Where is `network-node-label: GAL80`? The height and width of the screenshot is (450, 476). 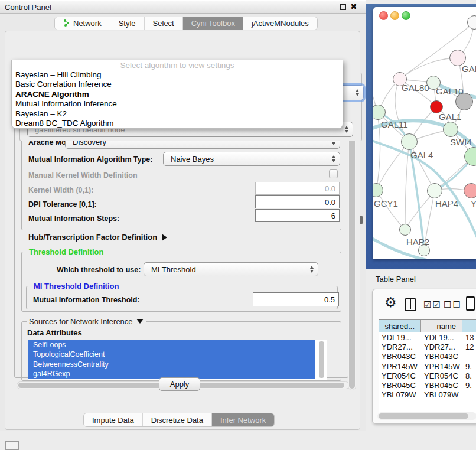
network-node-label: GAL80 is located at coordinates (416, 87).